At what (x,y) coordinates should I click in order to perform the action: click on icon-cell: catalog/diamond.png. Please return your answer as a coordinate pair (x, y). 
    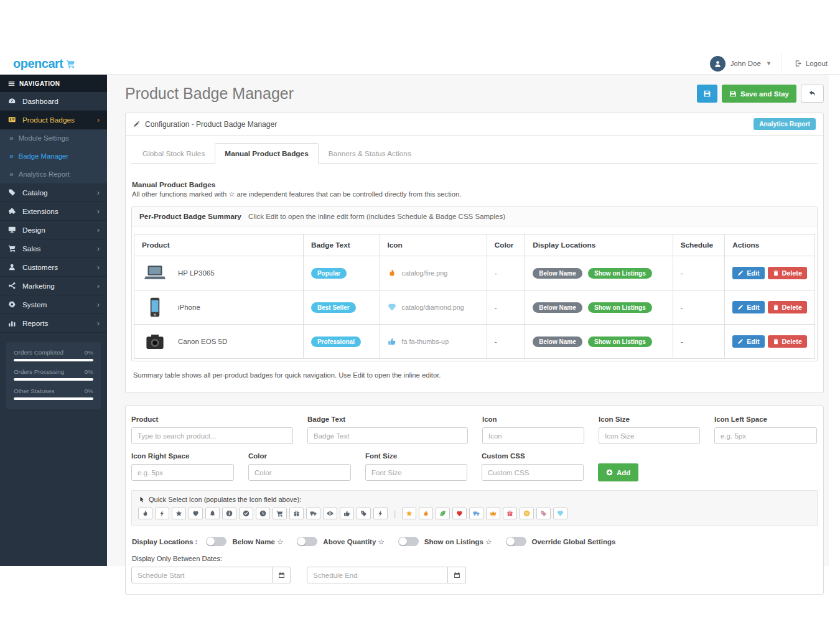
    Looking at the image, I should click on (433, 307).